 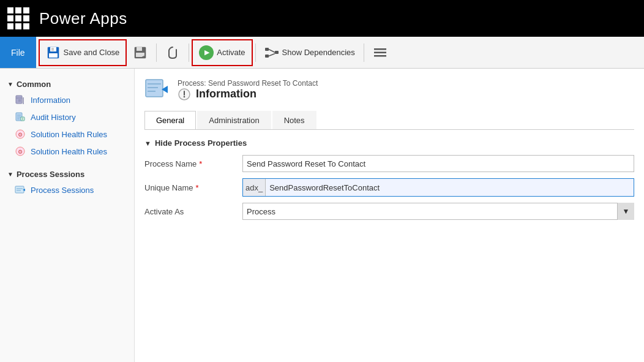 I want to click on collapse-arrow-common: ▼, so click(x=10, y=85).